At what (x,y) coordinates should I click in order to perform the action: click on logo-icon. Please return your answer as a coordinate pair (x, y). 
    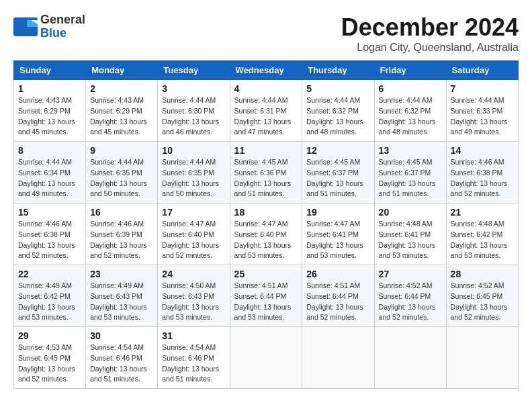
    Looking at the image, I should click on (26, 27).